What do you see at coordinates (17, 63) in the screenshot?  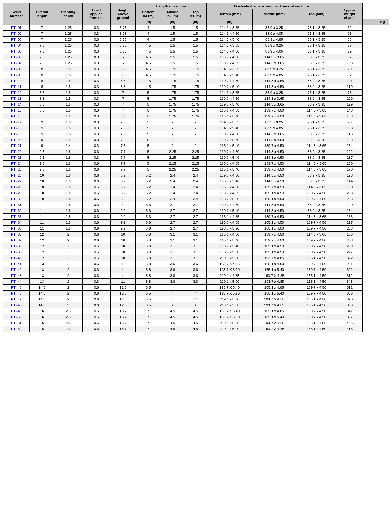 I see `table-cell: FT -07` at bounding box center [17, 63].